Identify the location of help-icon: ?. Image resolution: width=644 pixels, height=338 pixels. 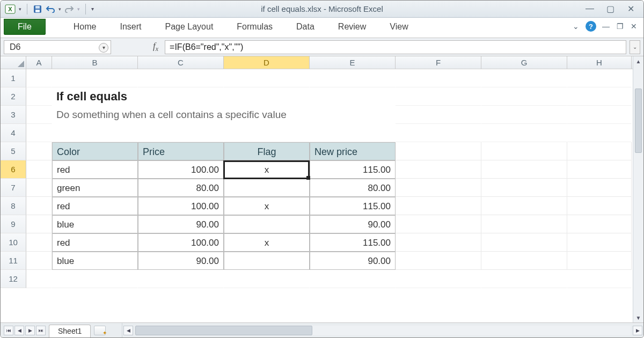
(591, 26).